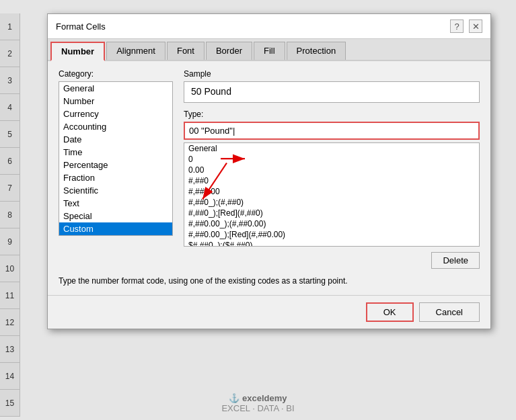  I want to click on type-item-0: 0, so click(332, 159).